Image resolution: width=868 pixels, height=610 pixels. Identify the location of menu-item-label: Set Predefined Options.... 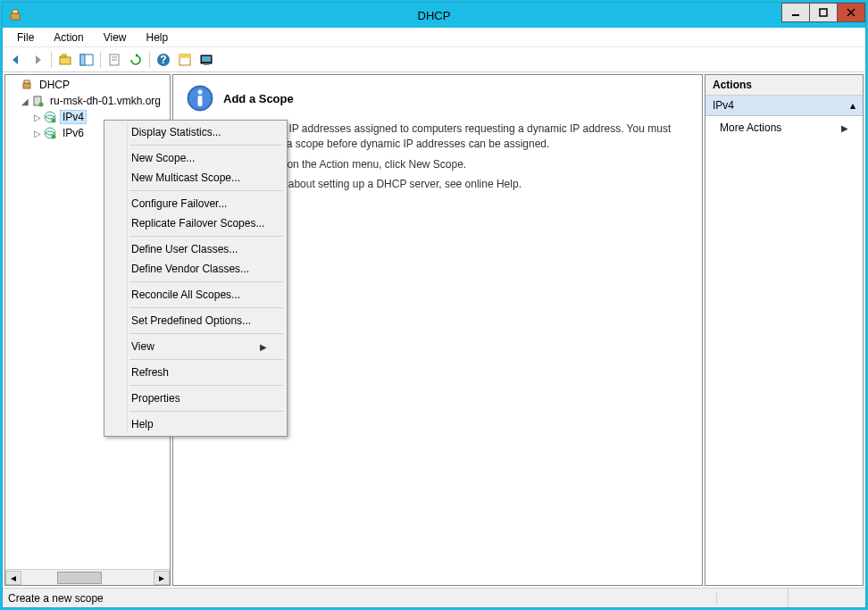
(191, 321).